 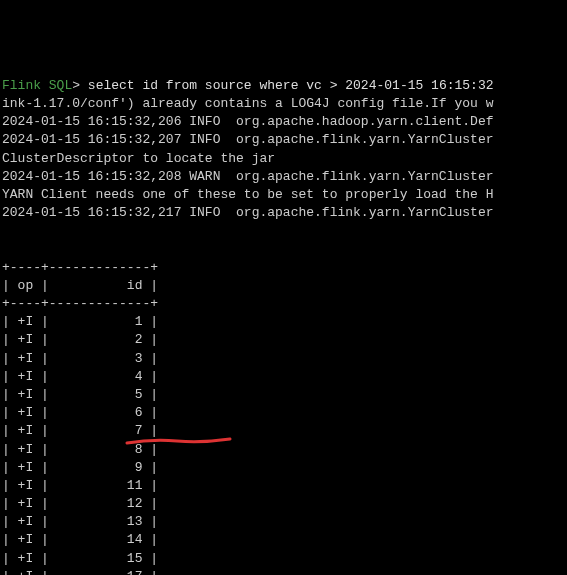 What do you see at coordinates (139, 340) in the screenshot?
I see `cell-id: 2` at bounding box center [139, 340].